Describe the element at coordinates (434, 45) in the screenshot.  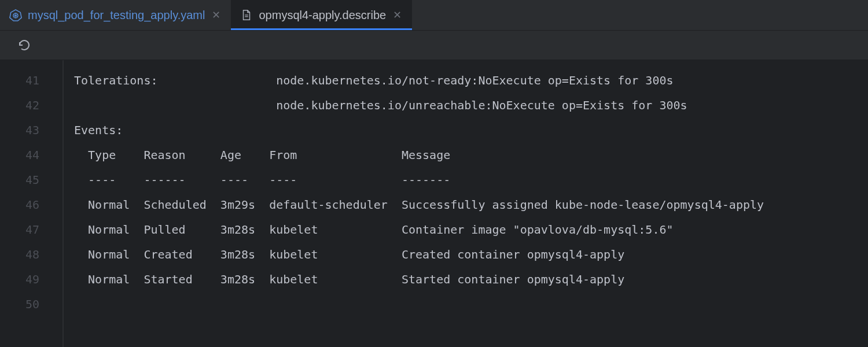
I see `toolbar` at that location.